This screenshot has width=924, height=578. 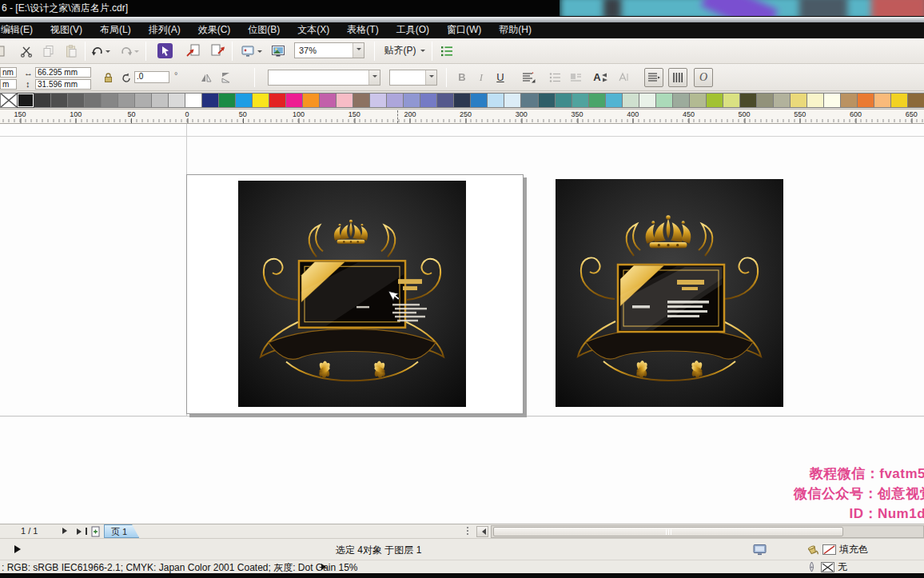 I want to click on font-size-dropdown-icon, so click(x=431, y=78).